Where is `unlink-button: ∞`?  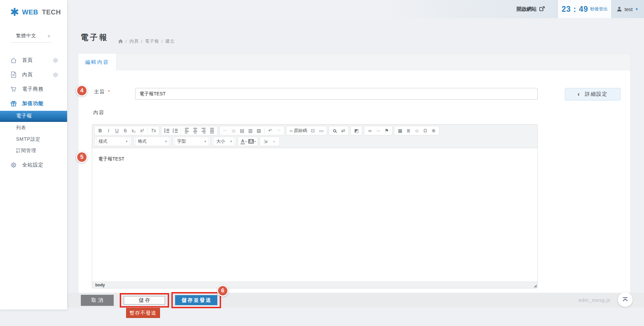
unlink-button: ∞ is located at coordinates (378, 131).